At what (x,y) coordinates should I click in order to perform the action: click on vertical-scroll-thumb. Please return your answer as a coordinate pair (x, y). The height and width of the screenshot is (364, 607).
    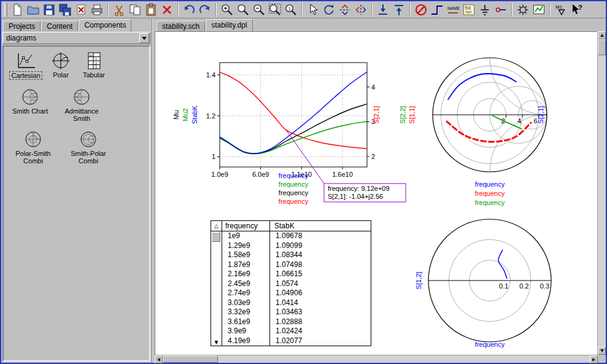
    Looking at the image, I should click on (601, 47).